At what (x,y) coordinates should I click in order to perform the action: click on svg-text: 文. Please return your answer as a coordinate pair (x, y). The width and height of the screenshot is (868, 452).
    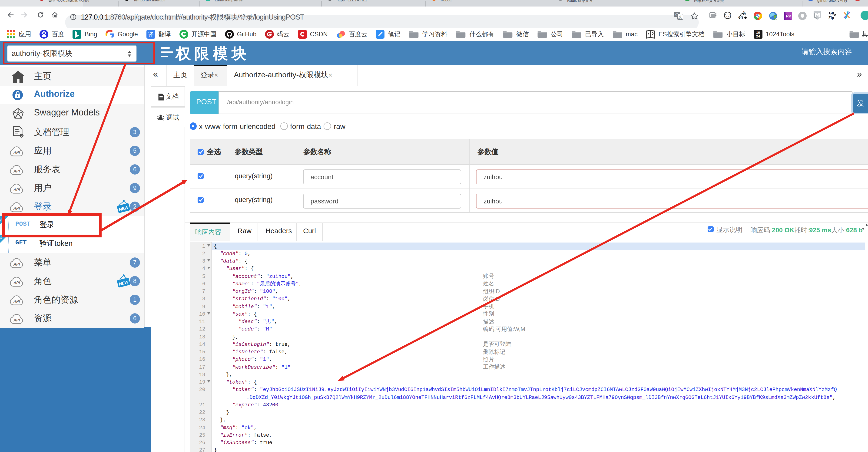
    Looking at the image, I should click on (680, 17).